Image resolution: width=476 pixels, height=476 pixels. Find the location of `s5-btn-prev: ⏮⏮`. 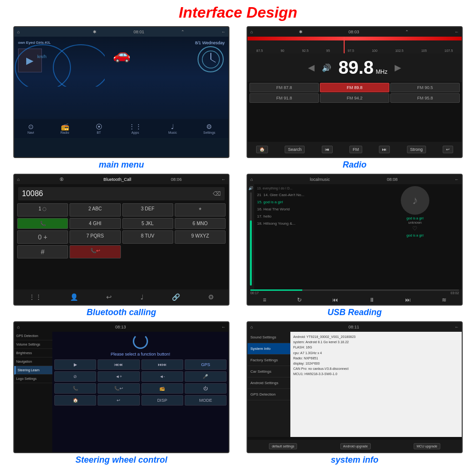

s5-btn-prev: ⏮⏮ is located at coordinates (119, 365).